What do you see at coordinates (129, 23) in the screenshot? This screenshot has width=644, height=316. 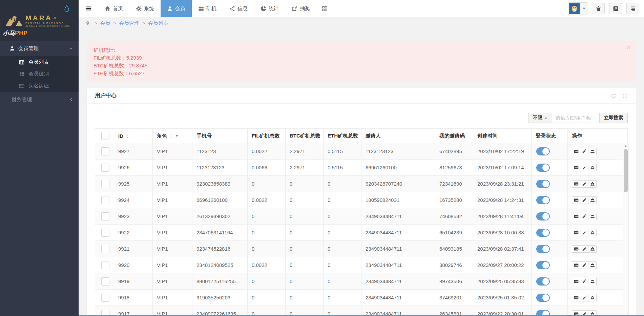 I see `breadcrumb-link: 会员管理` at bounding box center [129, 23].